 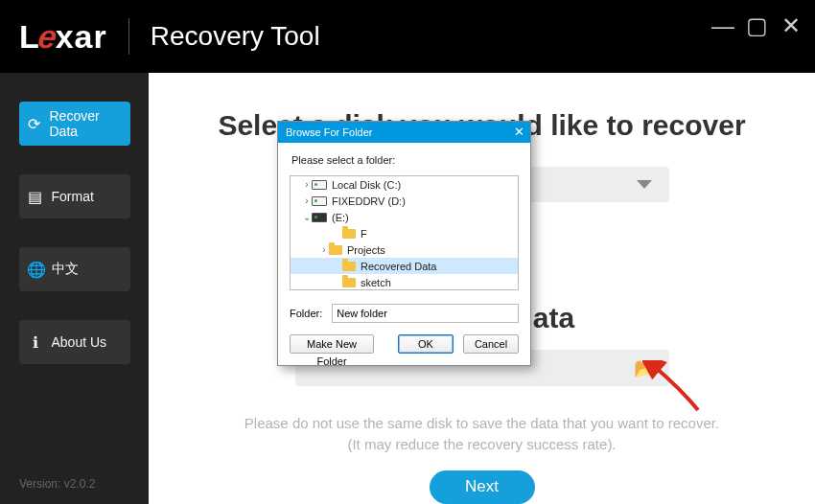 I want to click on tree-label: Projects, so click(x=366, y=250).